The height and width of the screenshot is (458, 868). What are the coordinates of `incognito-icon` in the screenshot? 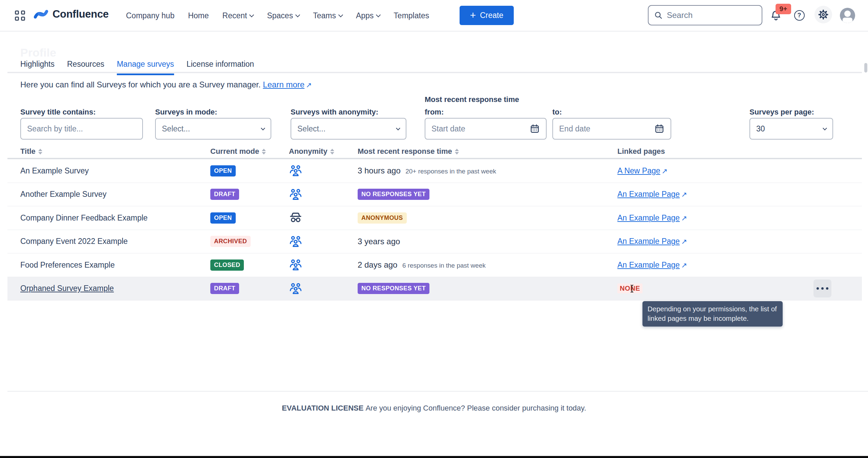 It's located at (296, 218).